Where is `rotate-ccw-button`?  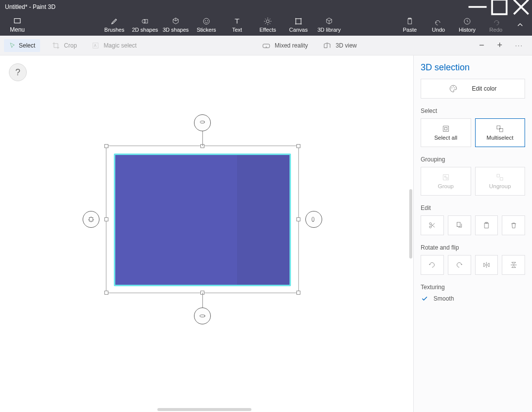 rotate-ccw-button is located at coordinates (433, 265).